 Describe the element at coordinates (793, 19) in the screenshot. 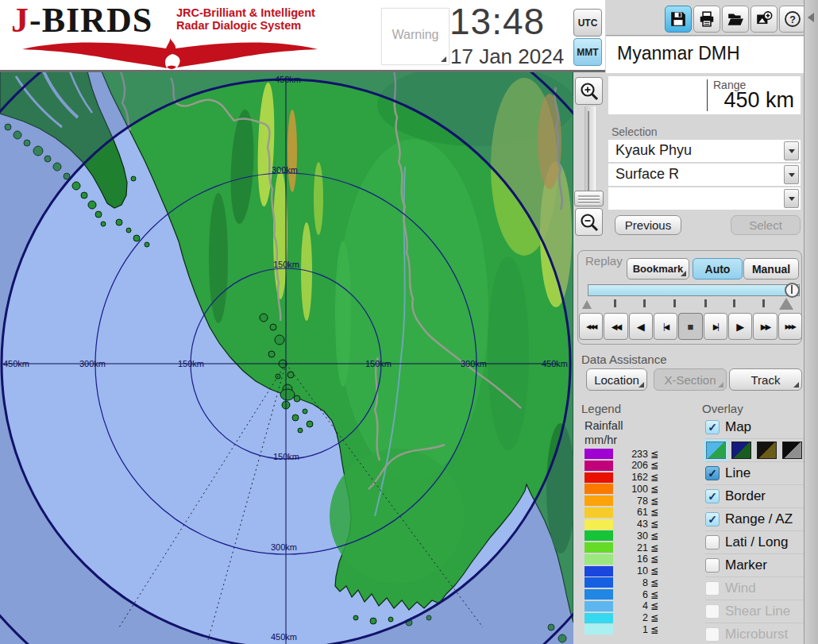

I see `help-button: ?` at that location.